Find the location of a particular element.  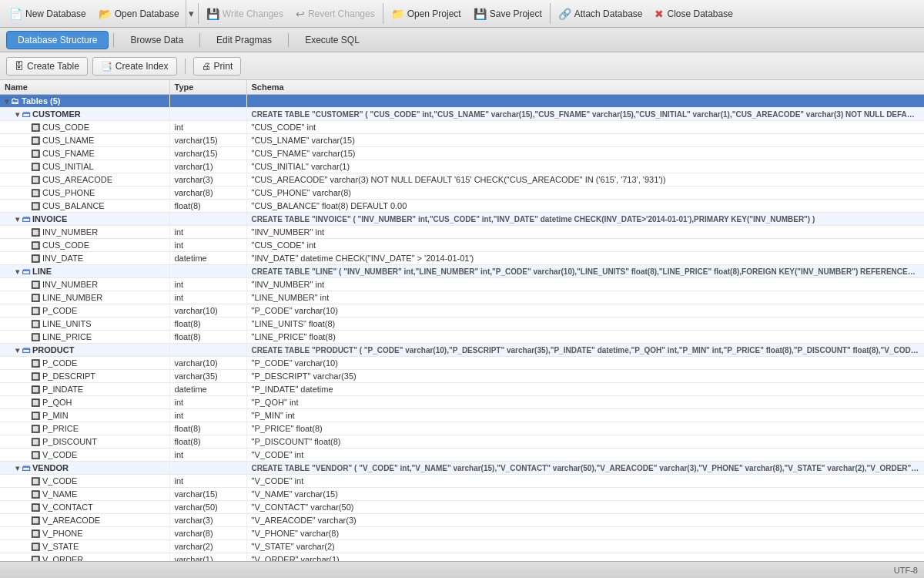

group-chevron: ▾ is located at coordinates (6, 102).